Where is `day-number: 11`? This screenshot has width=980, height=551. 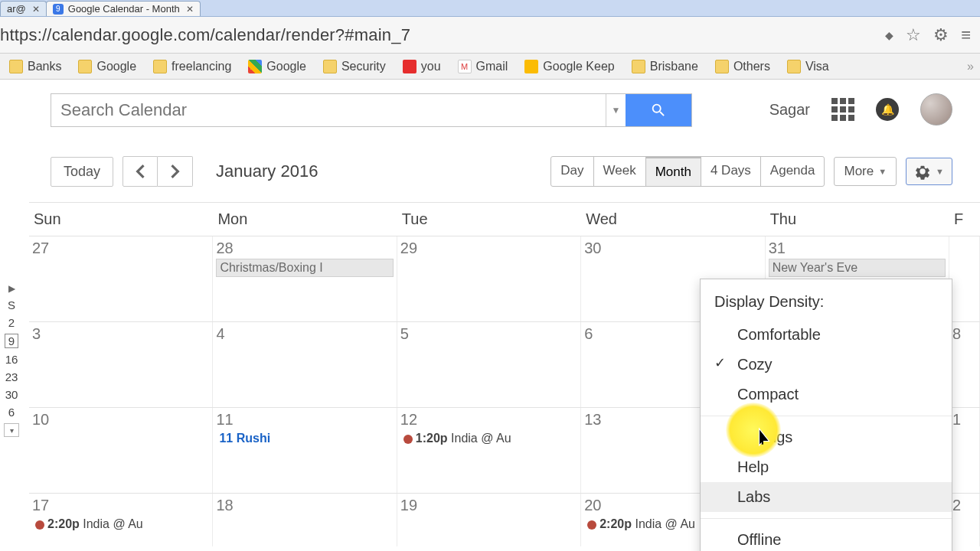 day-number: 11 is located at coordinates (305, 419).